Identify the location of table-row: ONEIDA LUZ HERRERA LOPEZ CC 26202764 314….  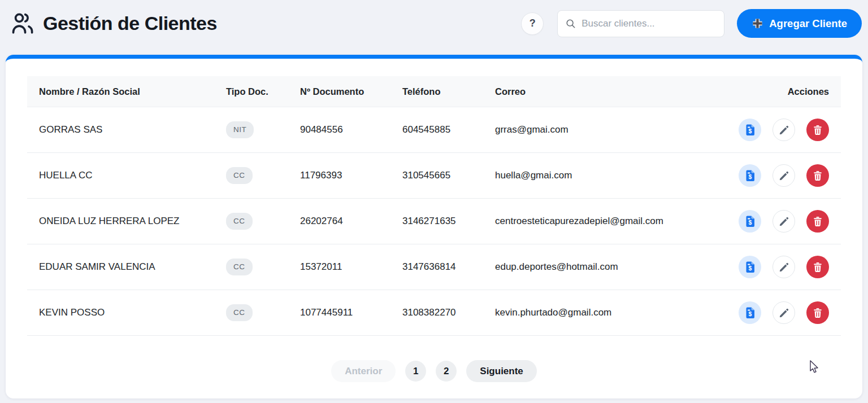
(434, 221).